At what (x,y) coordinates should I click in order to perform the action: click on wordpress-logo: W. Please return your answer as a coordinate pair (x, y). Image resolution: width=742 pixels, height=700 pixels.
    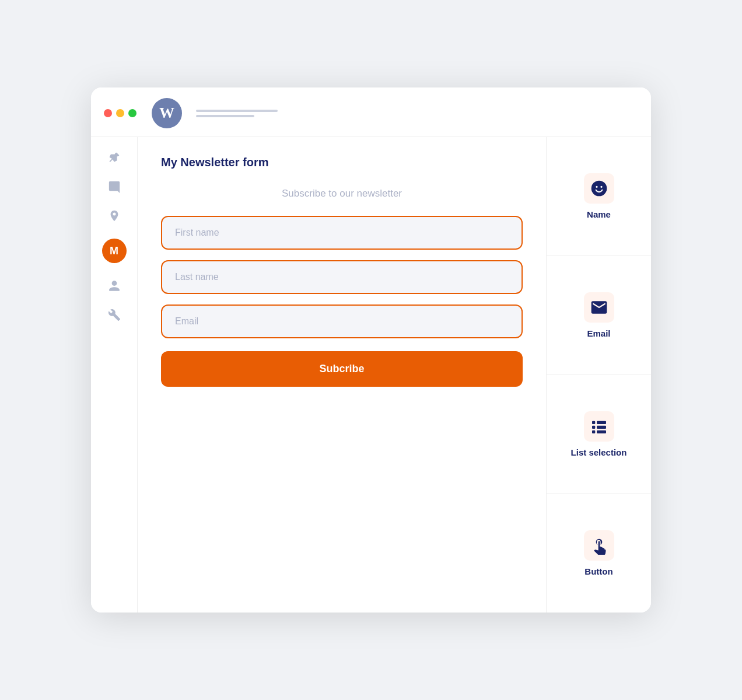
    Looking at the image, I should click on (167, 113).